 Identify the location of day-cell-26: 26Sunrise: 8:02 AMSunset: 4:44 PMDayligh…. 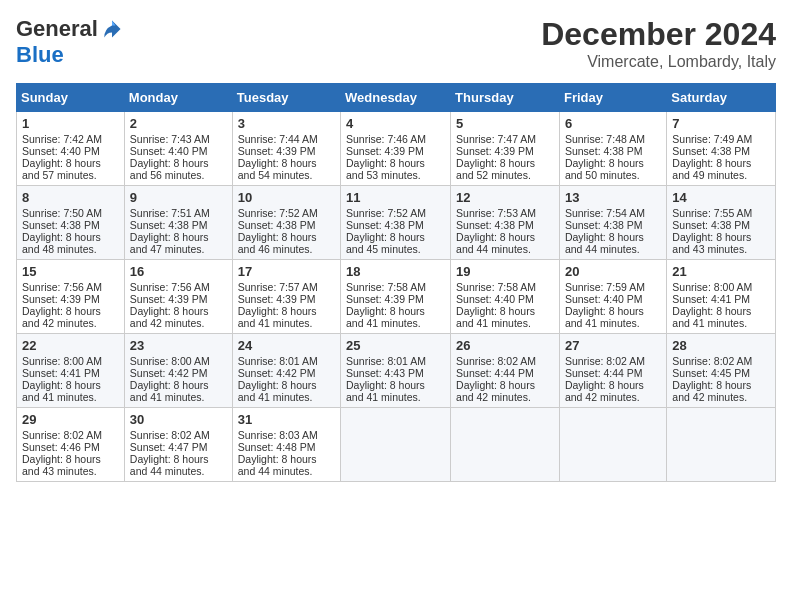
(506, 371).